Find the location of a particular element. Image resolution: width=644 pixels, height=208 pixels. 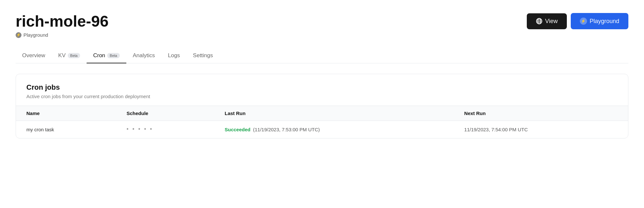

kv-beta-badge: Beta is located at coordinates (74, 56).